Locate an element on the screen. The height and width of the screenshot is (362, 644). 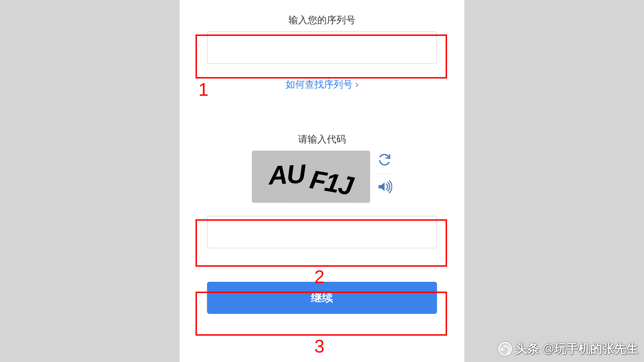
captcha-section: 请输入代码 AU F1J is located at coordinates (322, 190).